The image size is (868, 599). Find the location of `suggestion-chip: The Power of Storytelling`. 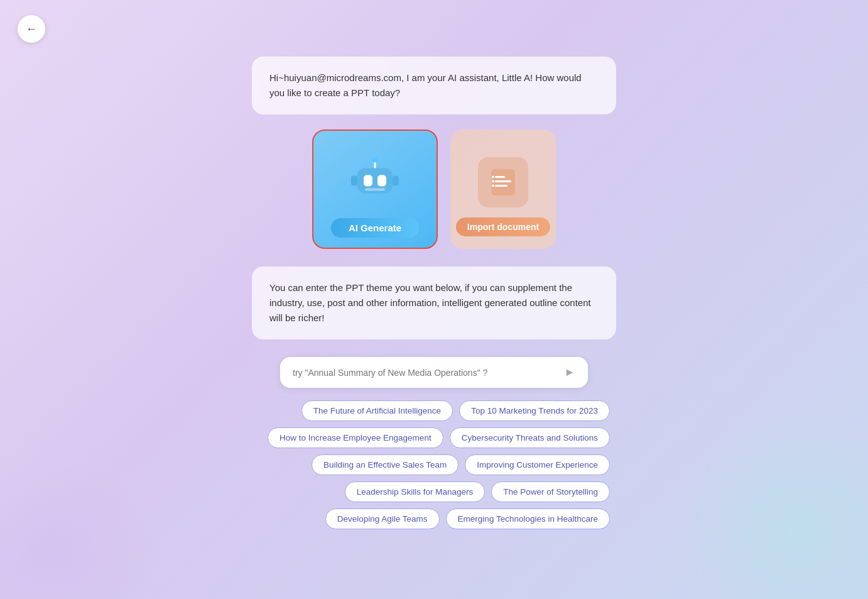

suggestion-chip: The Power of Storytelling is located at coordinates (550, 492).